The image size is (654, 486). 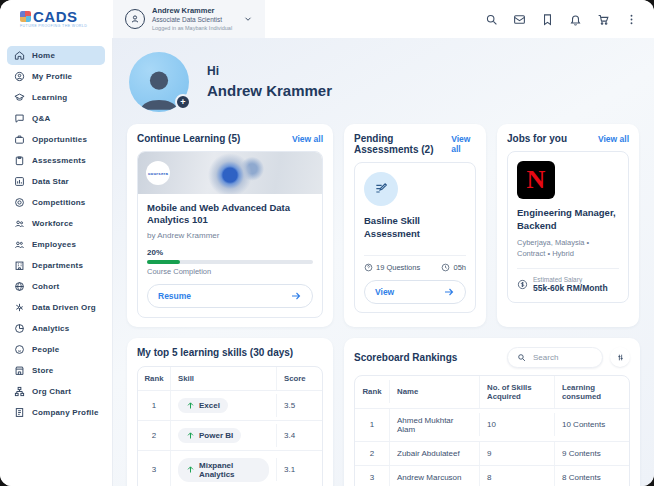 I want to click on sidebar-item-home: Home, so click(x=56, y=56).